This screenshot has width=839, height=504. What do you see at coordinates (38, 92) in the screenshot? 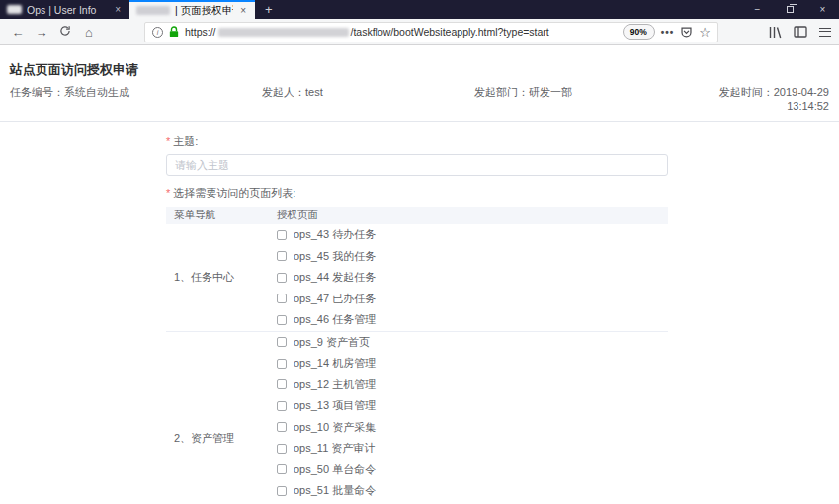
I see `meta-label: 任务编号：` at bounding box center [38, 92].